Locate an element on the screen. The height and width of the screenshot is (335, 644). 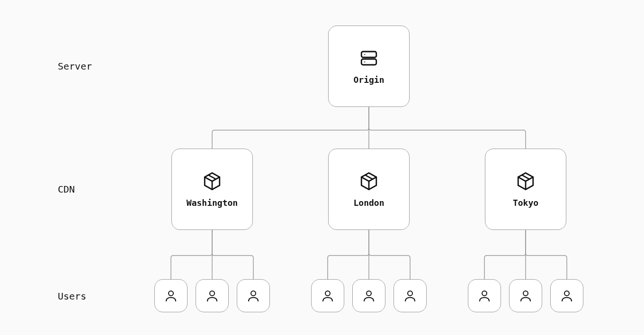
cdn-node-london: London is located at coordinates (369, 189).